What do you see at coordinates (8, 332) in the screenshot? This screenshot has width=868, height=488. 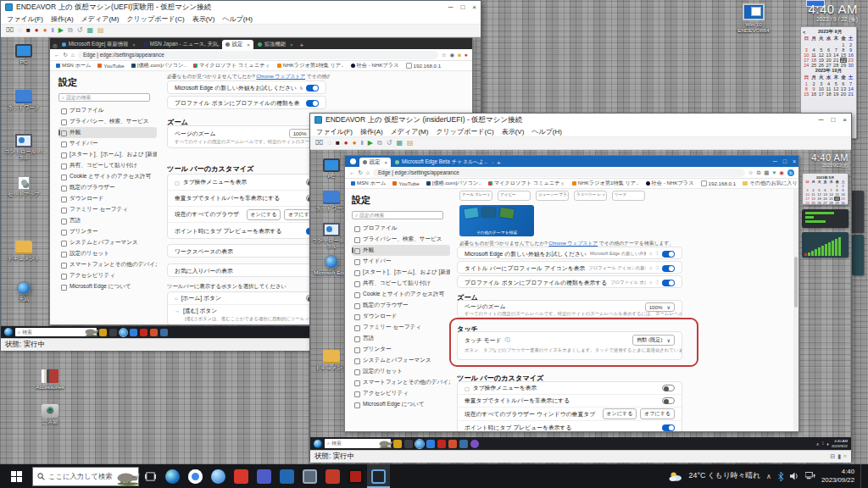 I see `start-earth-icon` at bounding box center [8, 332].